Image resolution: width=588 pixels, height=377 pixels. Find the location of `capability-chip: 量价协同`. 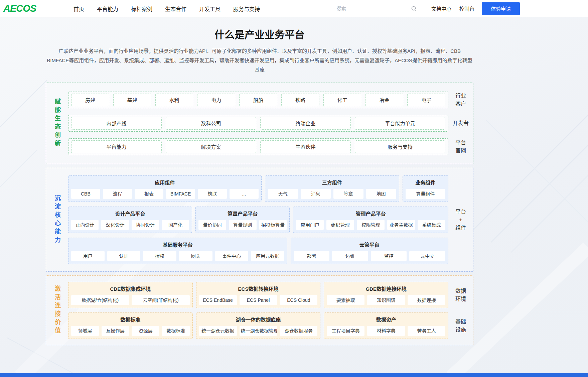

capability-chip: 量价协同 is located at coordinates (212, 225).